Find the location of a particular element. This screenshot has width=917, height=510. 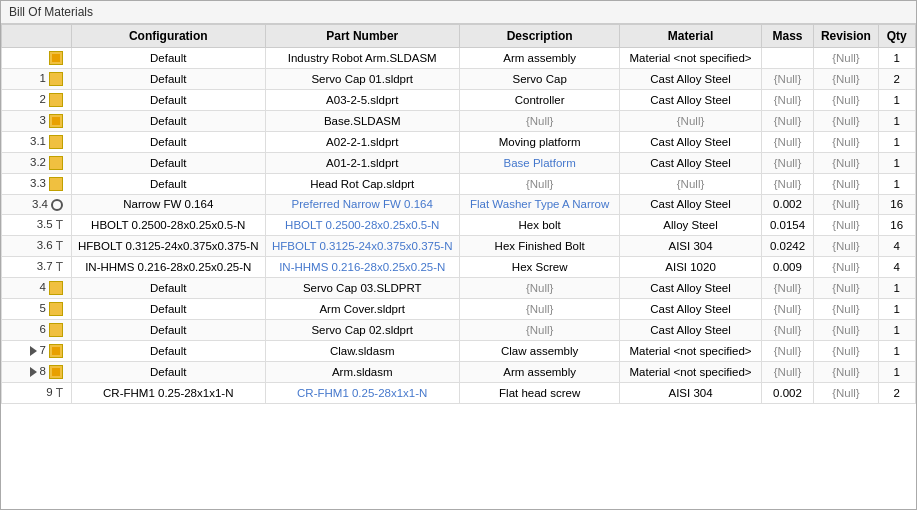

desc-cell: Claw assembly is located at coordinates (539, 350).